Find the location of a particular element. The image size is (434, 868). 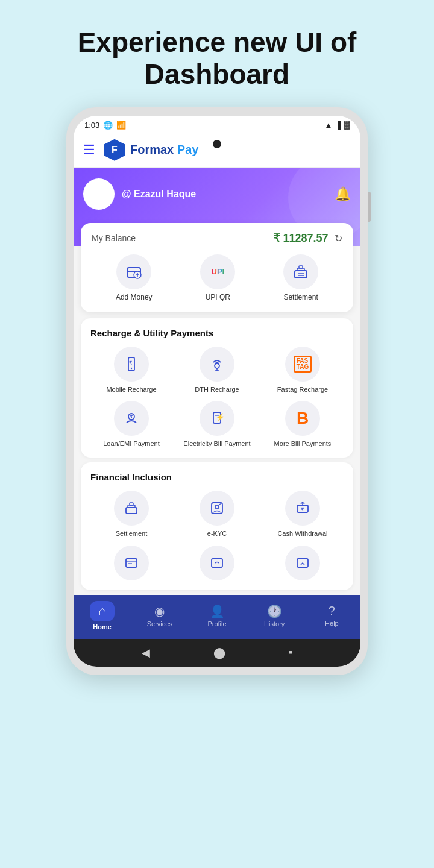

page-heading: Experience new UI of Dashboard is located at coordinates (217, 54).